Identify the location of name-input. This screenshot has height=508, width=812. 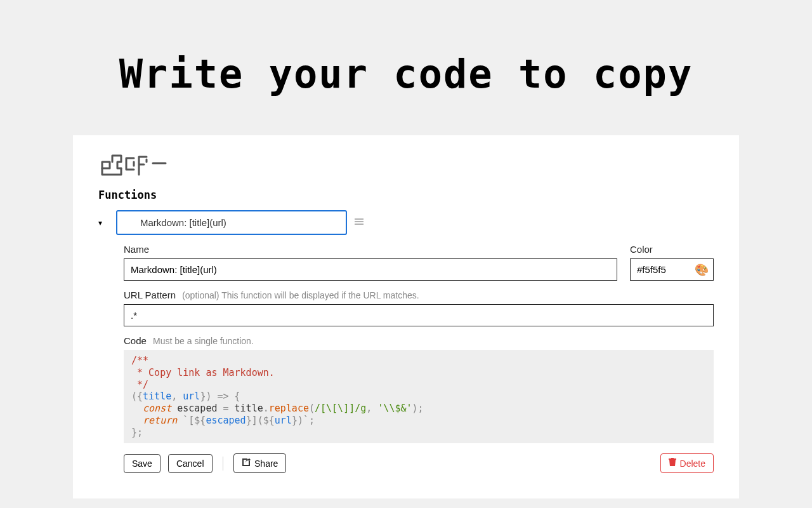
(370, 269).